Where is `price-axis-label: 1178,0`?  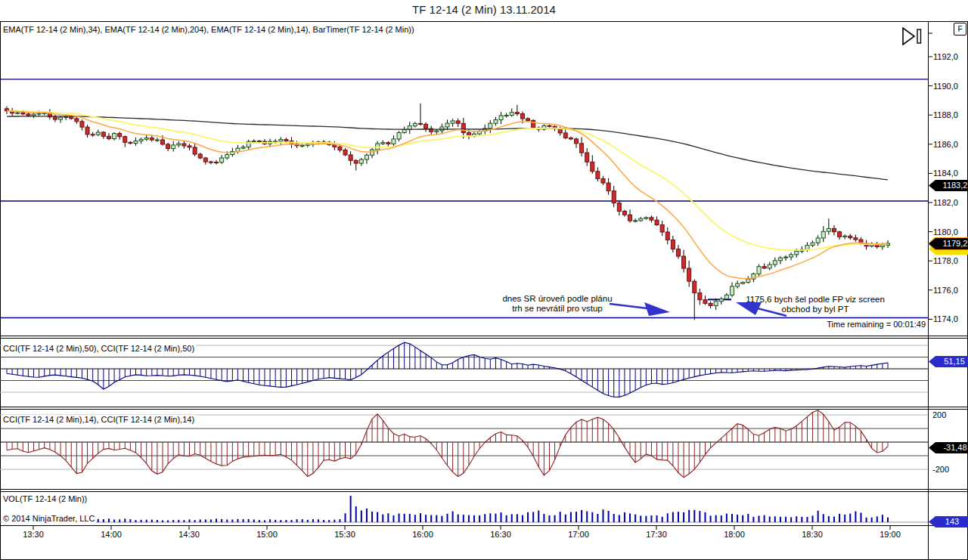
price-axis-label: 1178,0 is located at coordinates (945, 261).